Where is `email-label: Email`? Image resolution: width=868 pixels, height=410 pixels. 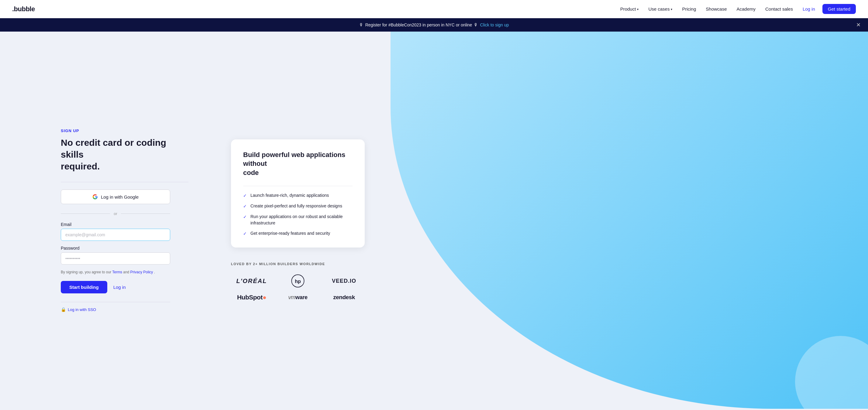 email-label: Email is located at coordinates (115, 225).